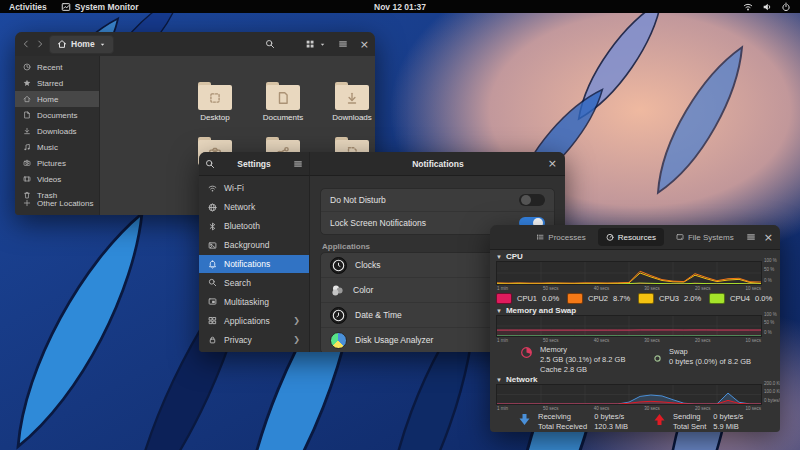  I want to click on cpu1-swatch, so click(504, 298).